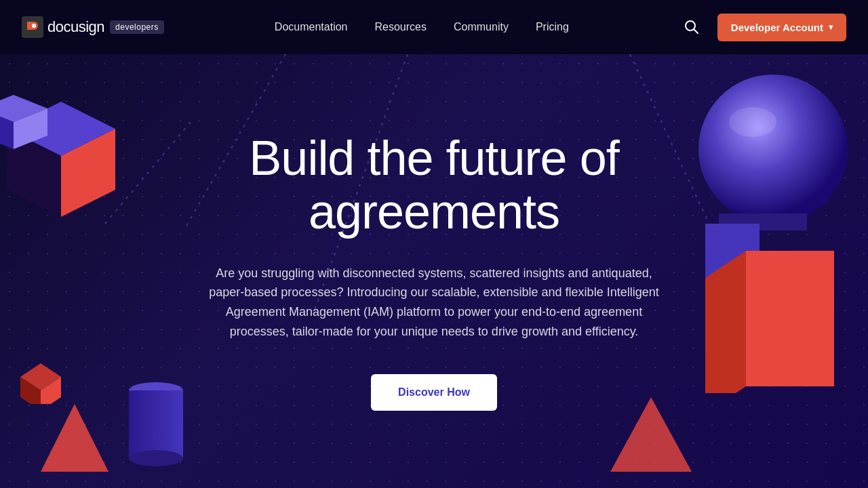 Image resolution: width=868 pixels, height=488 pixels. Describe the element at coordinates (434, 392) in the screenshot. I see `discover-how-button: Discover How` at that location.